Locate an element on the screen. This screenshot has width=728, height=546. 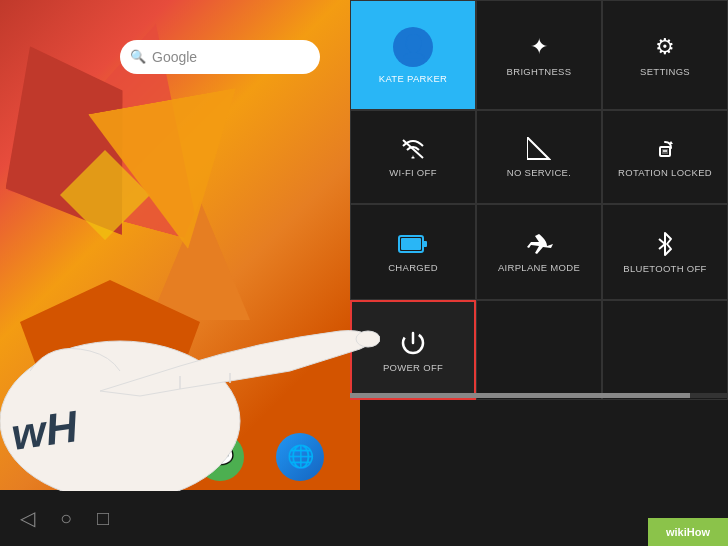
apps-grid-icon: ⠿ is located at coordinates (140, 457).